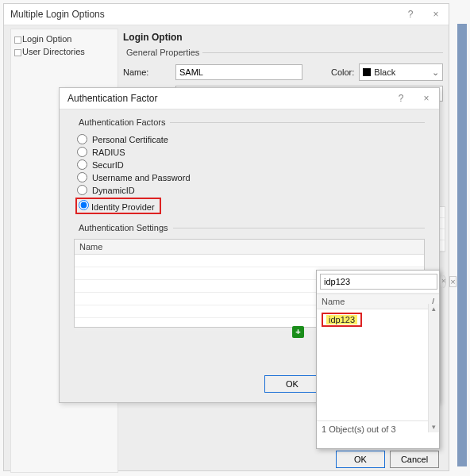  I want to click on chevron-down-icon: ⌄, so click(435, 73).